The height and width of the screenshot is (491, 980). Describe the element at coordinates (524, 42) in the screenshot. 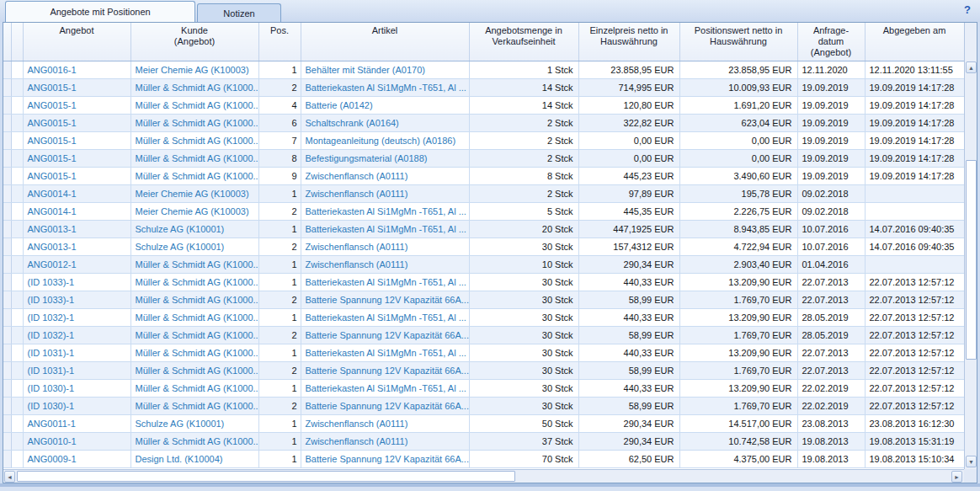

I see `column-header-menge: Angebotsmenge in Verkaufseinheit` at that location.